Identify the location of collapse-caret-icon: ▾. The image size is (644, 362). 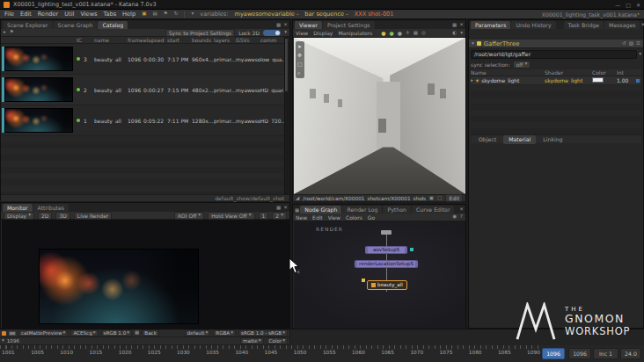
(473, 44).